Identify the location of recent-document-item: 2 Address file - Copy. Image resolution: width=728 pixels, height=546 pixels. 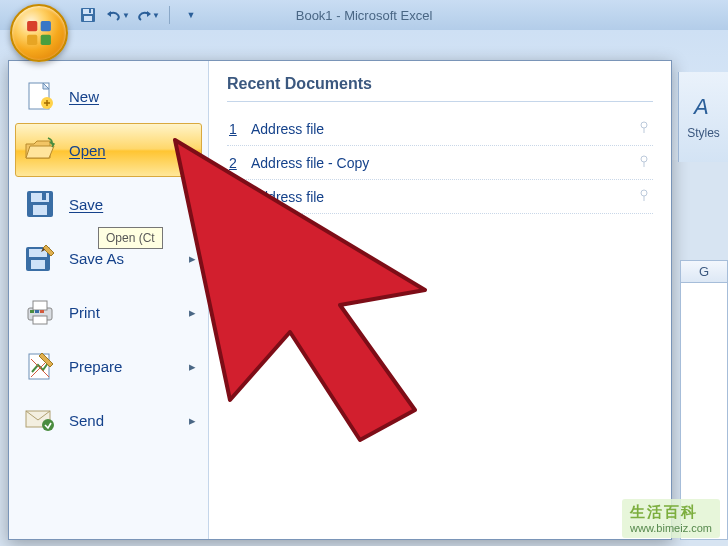
(440, 163).